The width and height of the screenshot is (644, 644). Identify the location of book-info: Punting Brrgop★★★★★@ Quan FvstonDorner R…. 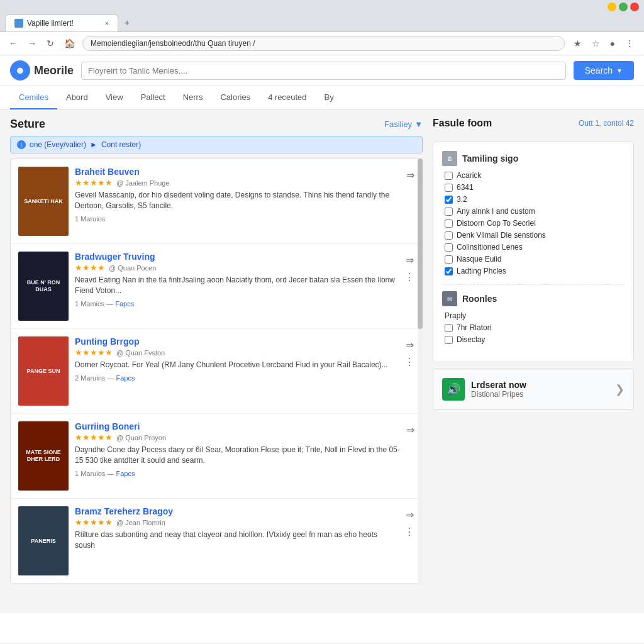
(236, 359).